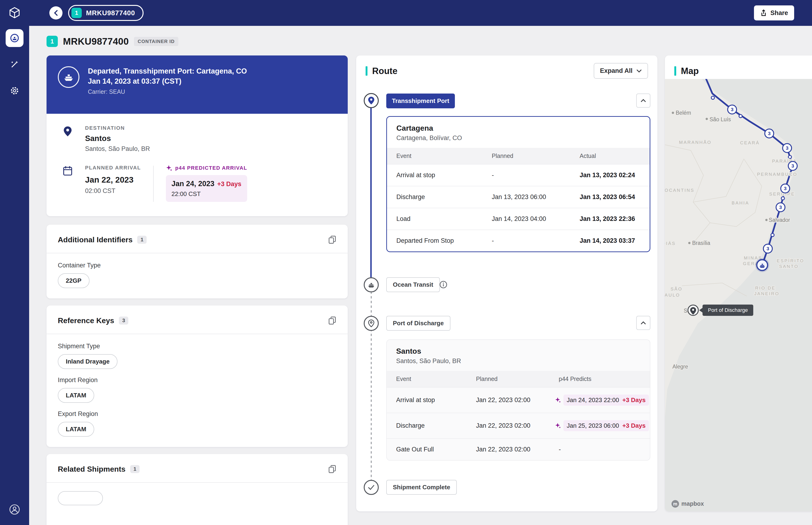 The image size is (812, 525). Describe the element at coordinates (435, 197) in the screenshot. I see `event-name: Discharge` at that location.